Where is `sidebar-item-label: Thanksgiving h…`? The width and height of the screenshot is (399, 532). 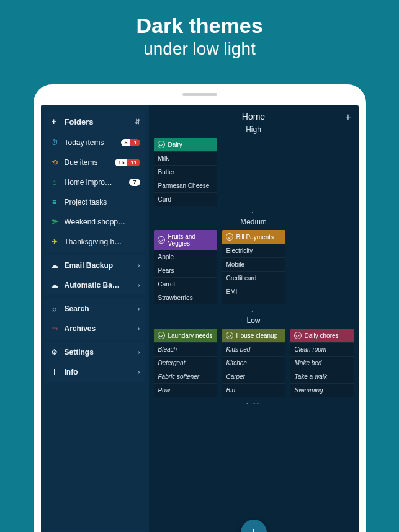 sidebar-item-label: Thanksgiving h… is located at coordinates (102, 242).